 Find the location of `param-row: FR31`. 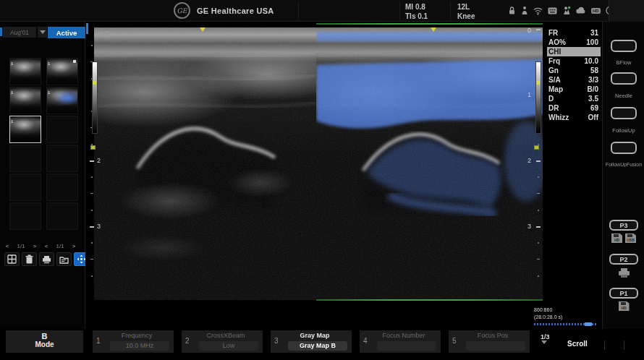

param-row: FR31 is located at coordinates (574, 33).